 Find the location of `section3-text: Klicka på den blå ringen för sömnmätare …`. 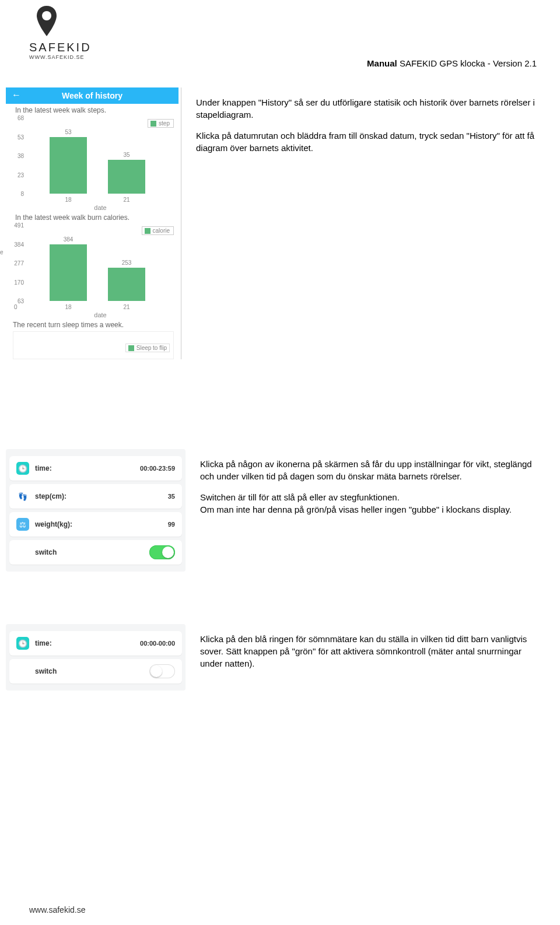

section3-text: Klicka på den blå ringen för sömnmätare … is located at coordinates (364, 651).